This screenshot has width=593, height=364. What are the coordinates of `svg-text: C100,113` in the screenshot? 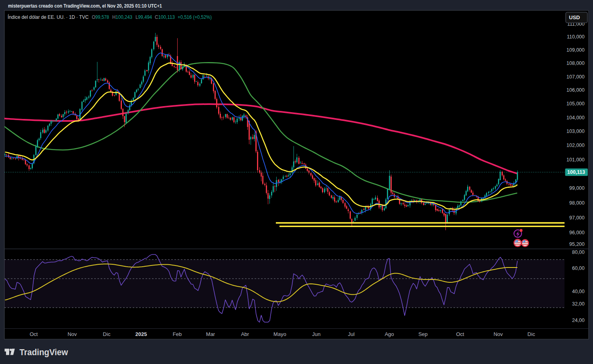 It's located at (165, 17).